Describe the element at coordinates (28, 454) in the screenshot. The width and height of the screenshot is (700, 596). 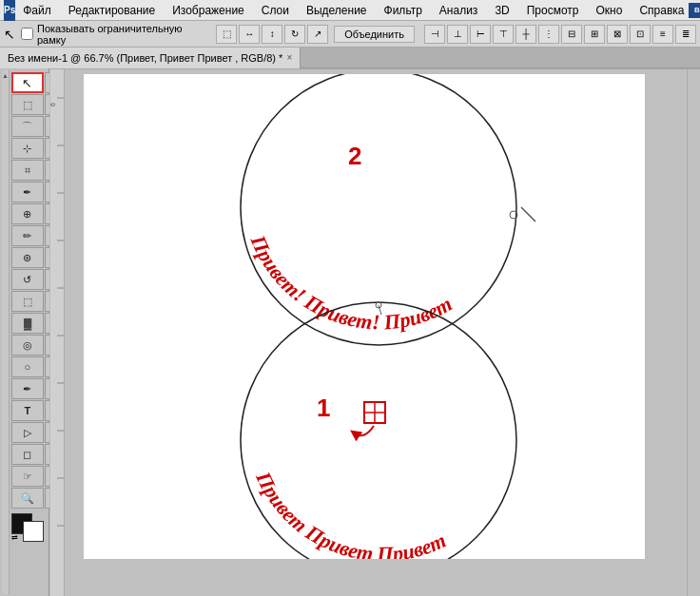
I see `shape-btn: ◻` at that location.